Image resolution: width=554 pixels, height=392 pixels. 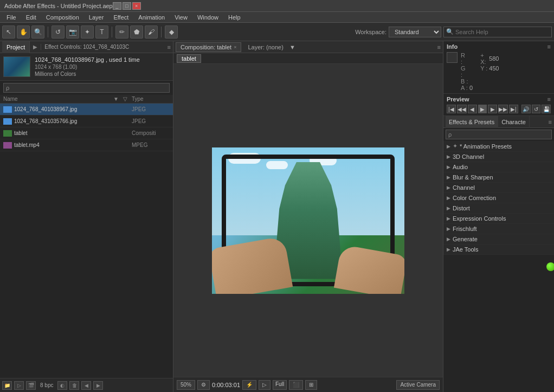 What do you see at coordinates (514, 122) in the screenshot?
I see `character-tab: Characte` at bounding box center [514, 122].